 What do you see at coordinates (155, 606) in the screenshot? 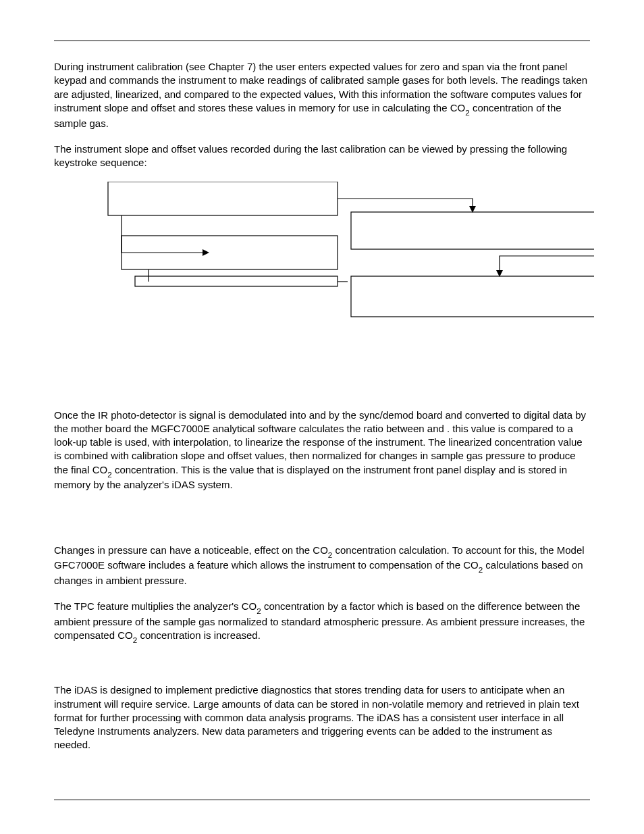
I see `text: The TPC feature multiplies the analyzer'…` at bounding box center [155, 606].